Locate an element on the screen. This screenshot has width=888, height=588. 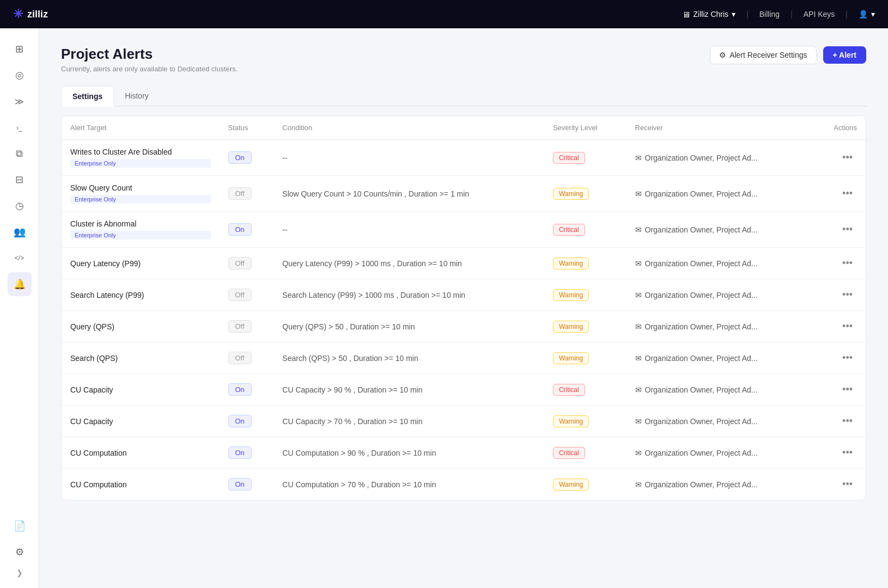
col-alert-target: Alert Target is located at coordinates (141, 128).